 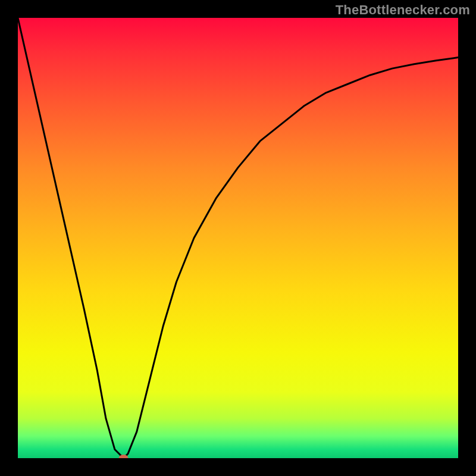 I want to click on attribution-text: TheBottlenecker.com, so click(x=403, y=10).